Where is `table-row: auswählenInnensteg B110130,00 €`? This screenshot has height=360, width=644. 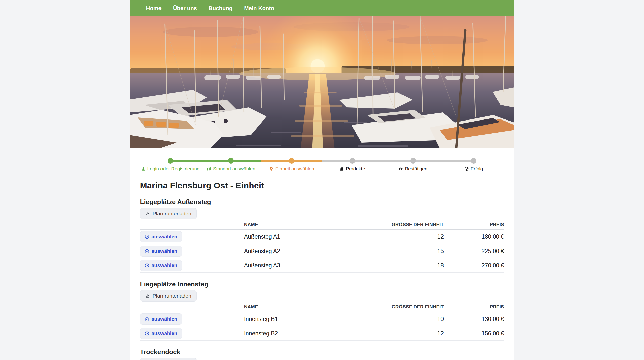 table-row: auswählenInnensteg B110130,00 € is located at coordinates (322, 319).